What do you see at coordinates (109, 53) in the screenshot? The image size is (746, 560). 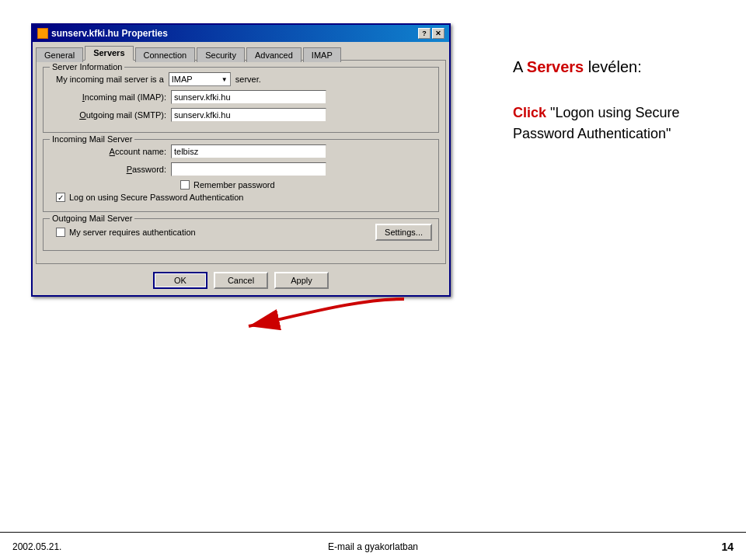 I see `tab-servers: Servers` at bounding box center [109, 53].